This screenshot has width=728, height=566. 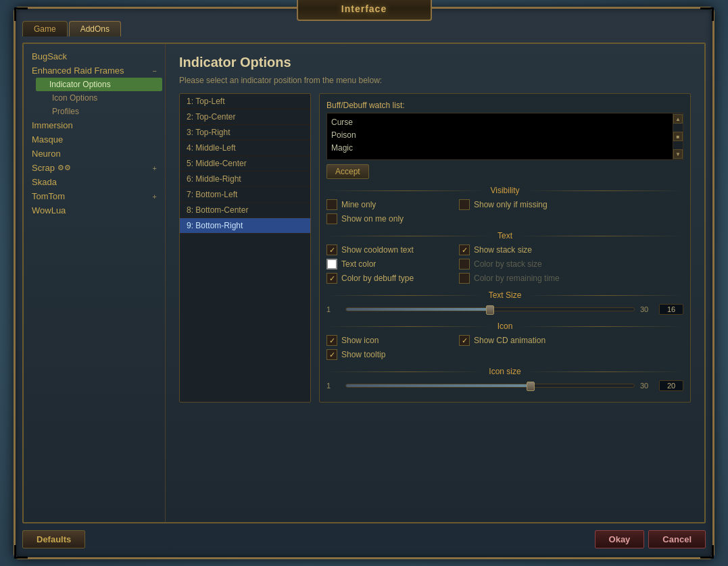 What do you see at coordinates (333, 309) in the screenshot?
I see `text-size-min: 1` at bounding box center [333, 309].